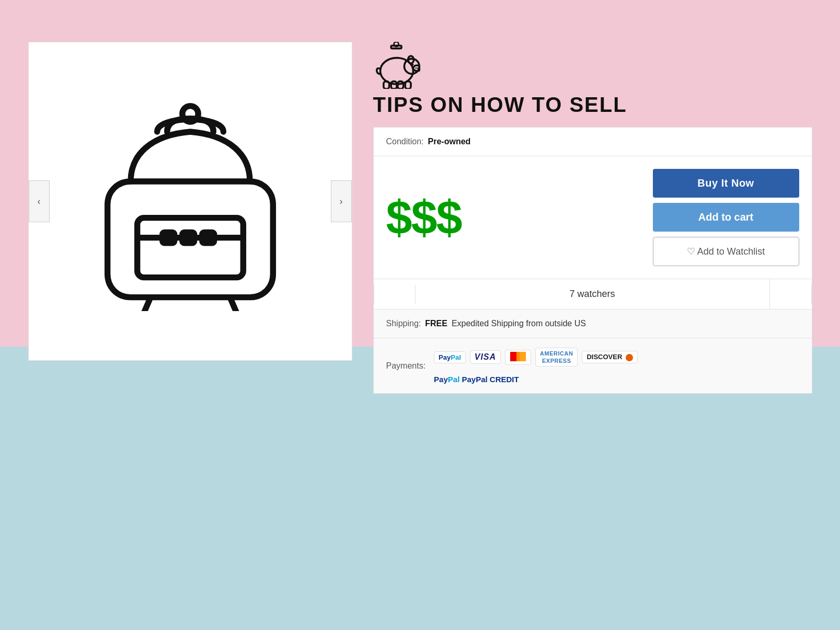  I want to click on watchers-text: watchers, so click(596, 294).